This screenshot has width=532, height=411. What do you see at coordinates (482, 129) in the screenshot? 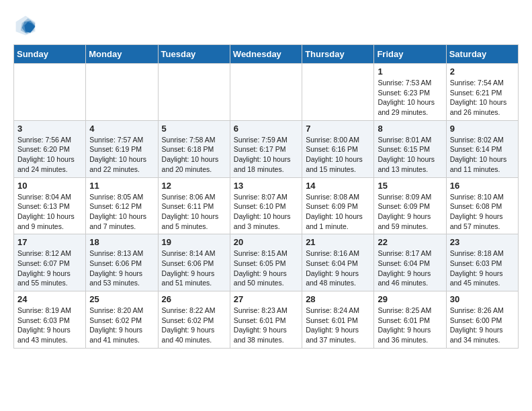
I see `day-number: 9` at bounding box center [482, 129].